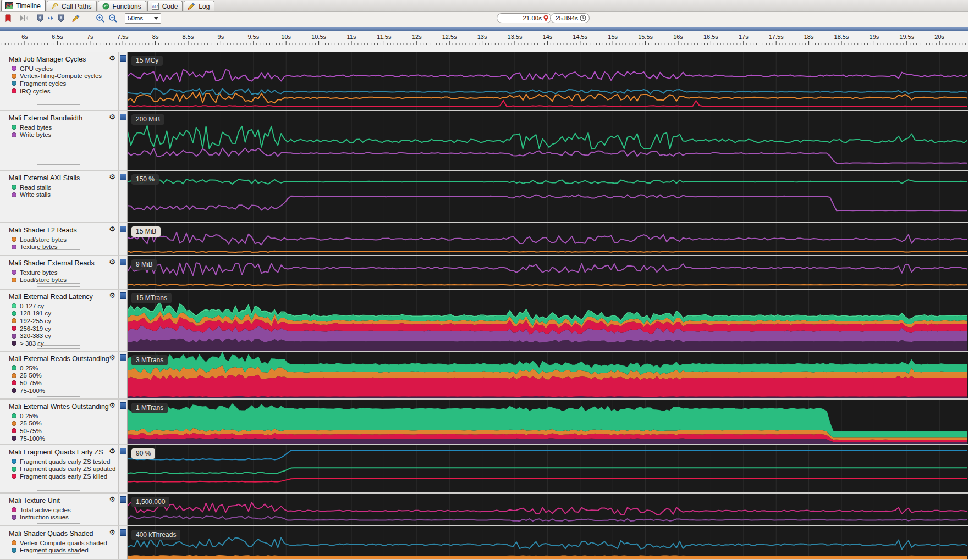  I want to click on legend-item: 25-50%, so click(65, 424).